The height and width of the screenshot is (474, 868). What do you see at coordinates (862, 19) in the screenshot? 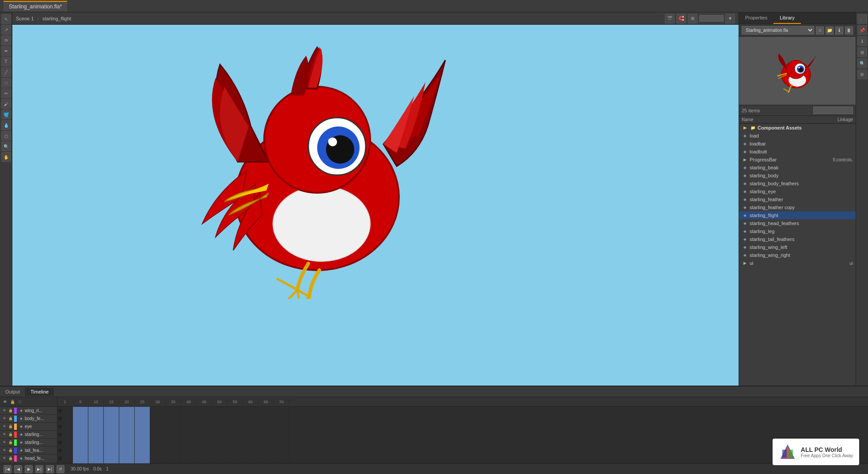
I see `camera-icon: 🎥` at bounding box center [862, 19].